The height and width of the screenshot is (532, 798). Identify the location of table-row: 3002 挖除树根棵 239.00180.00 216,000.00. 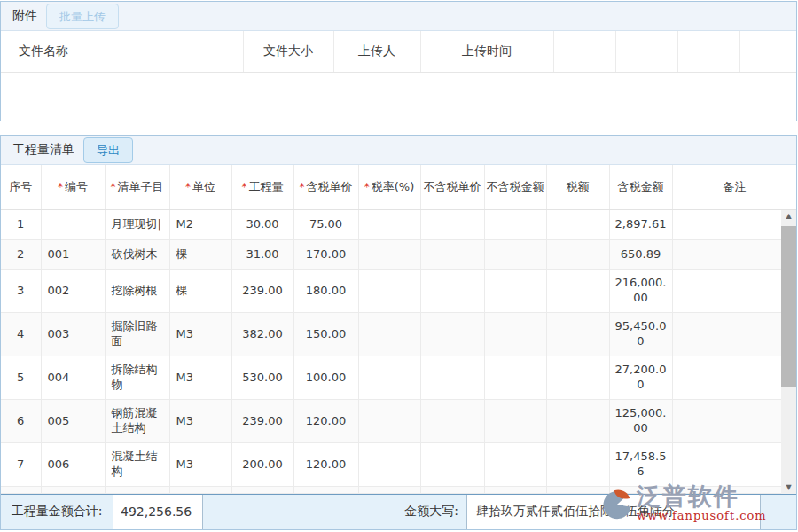
(391, 291).